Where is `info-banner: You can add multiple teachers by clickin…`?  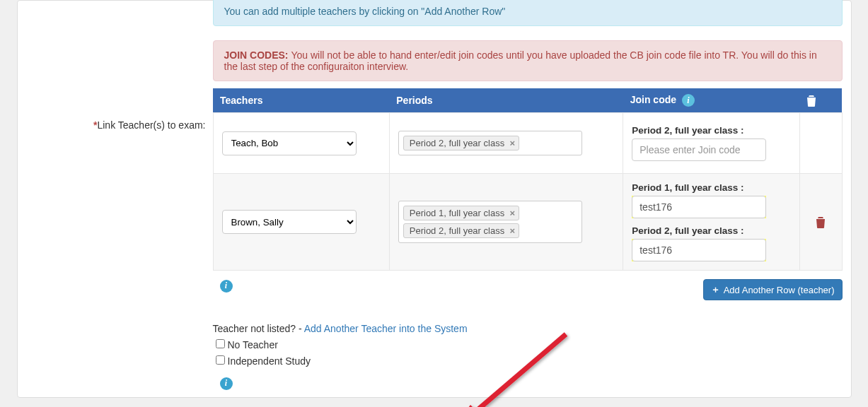 info-banner: You can add multiple teachers by clickin… is located at coordinates (528, 13).